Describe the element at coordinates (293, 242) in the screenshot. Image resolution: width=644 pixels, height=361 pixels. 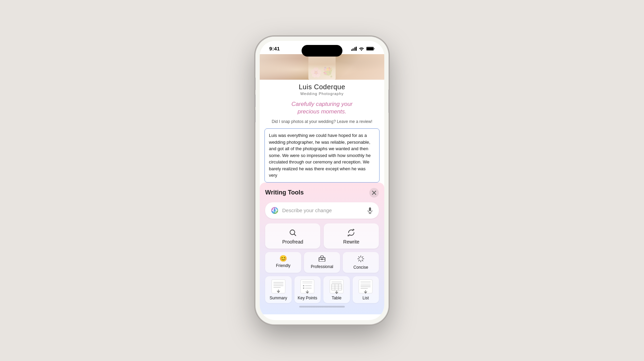
I see `proofread-label: Proofread` at that location.